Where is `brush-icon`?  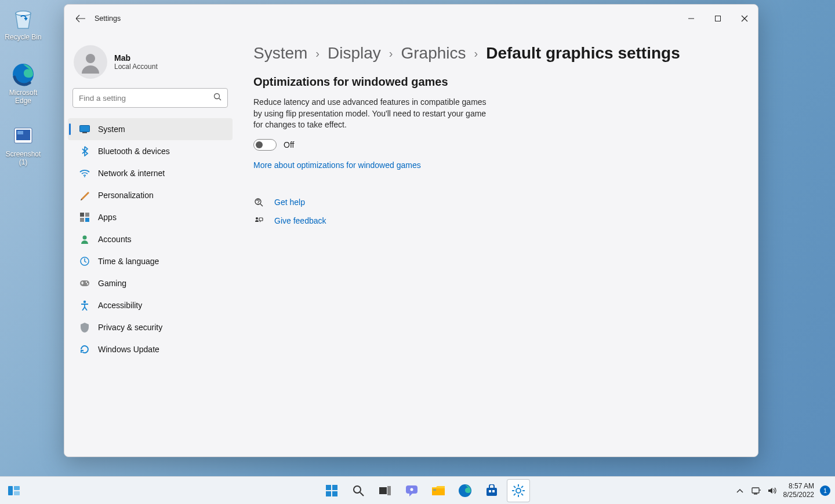 brush-icon is located at coordinates (85, 195).